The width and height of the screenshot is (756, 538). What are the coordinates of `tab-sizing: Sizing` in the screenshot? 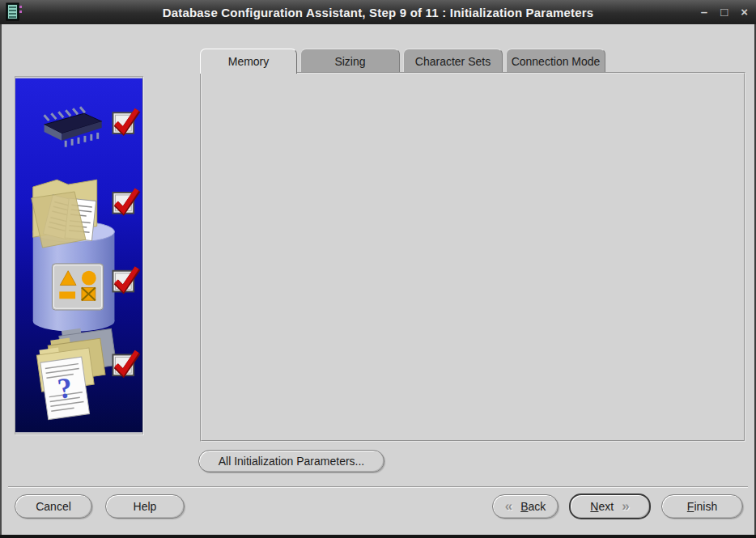 It's located at (350, 61).